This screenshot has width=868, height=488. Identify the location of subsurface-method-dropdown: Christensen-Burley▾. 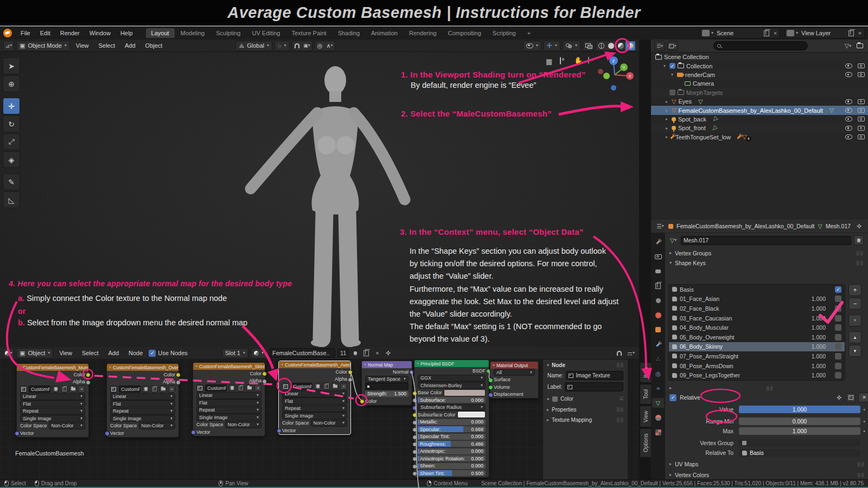
(451, 385).